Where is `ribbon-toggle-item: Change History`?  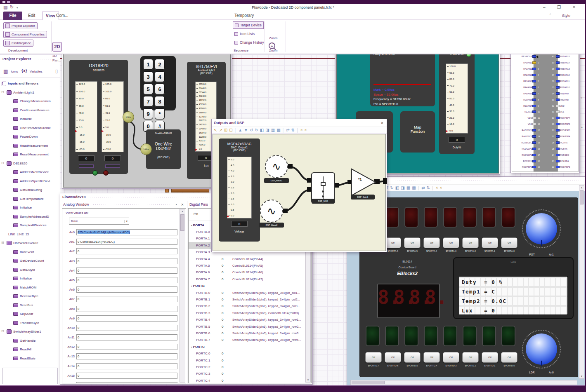
ribbon-toggle-item: Change History is located at coordinates (249, 42).